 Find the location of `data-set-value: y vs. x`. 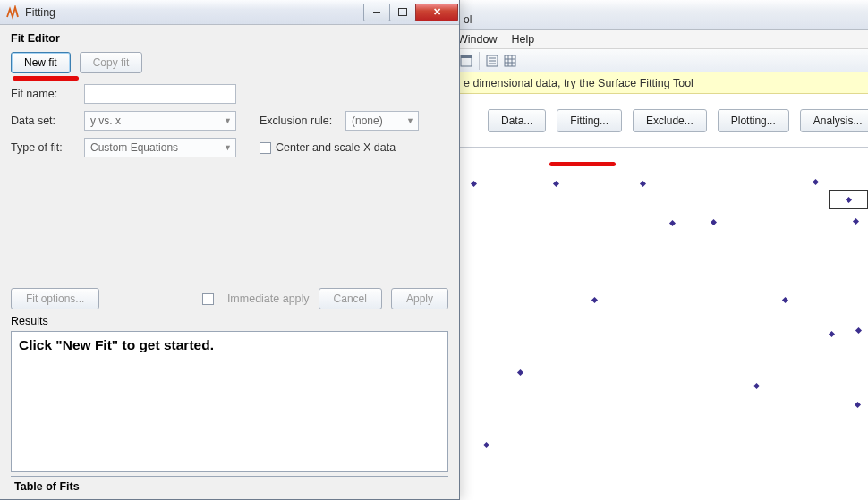

data-set-value: y vs. x is located at coordinates (106, 121).